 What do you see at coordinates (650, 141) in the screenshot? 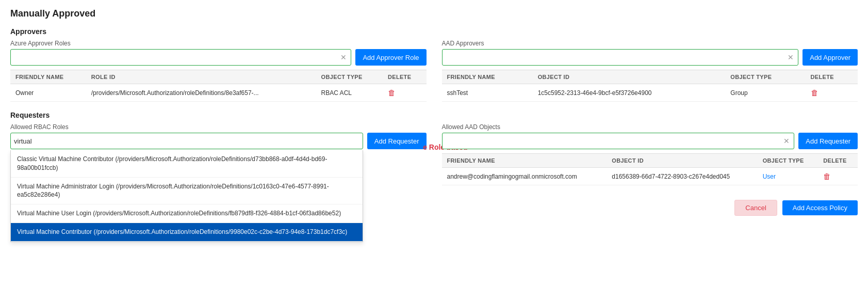
I see `aad-requester-input-row: ✕ Add Requester` at bounding box center [650, 141].